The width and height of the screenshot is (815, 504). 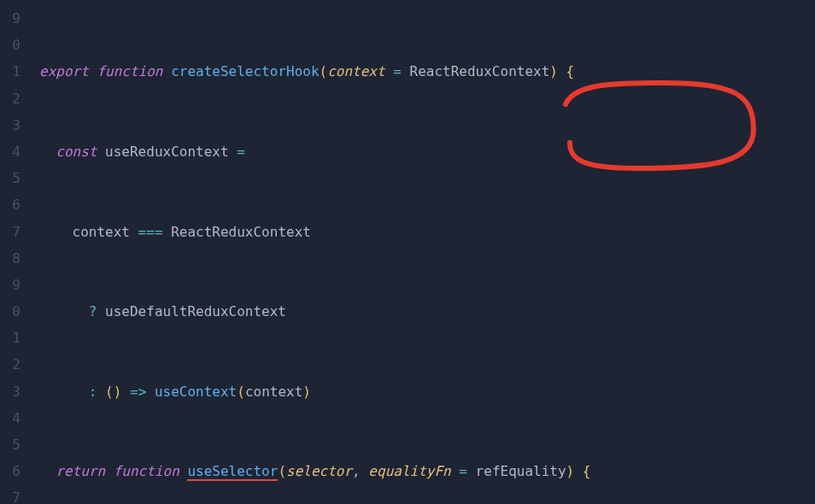 I want to click on param-selector: selector, so click(x=320, y=472).